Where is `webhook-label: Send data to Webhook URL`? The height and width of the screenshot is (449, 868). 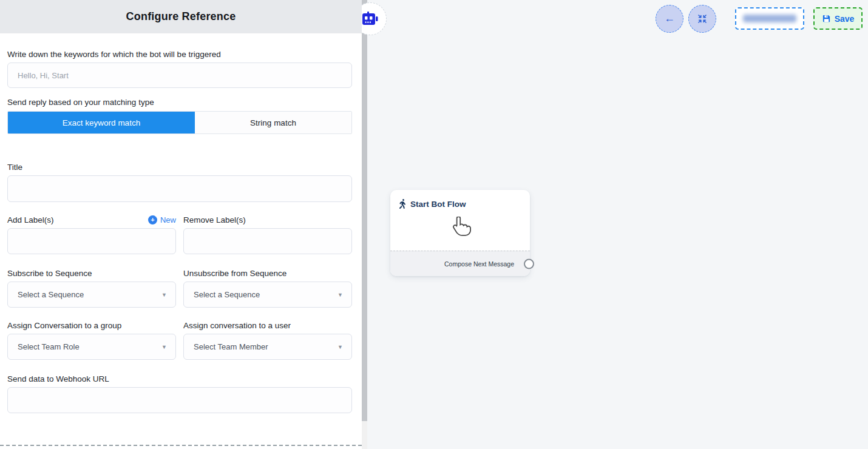 webhook-label: Send data to Webhook URL is located at coordinates (180, 379).